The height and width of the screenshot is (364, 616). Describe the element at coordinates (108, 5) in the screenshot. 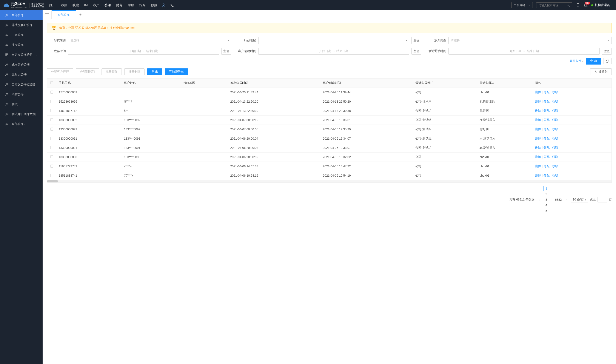

I see `nav-item: 公海` at that location.